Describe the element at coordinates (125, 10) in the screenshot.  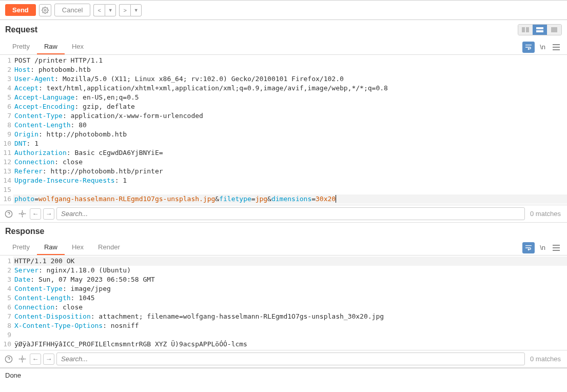
I see `next-button: >` at that location.